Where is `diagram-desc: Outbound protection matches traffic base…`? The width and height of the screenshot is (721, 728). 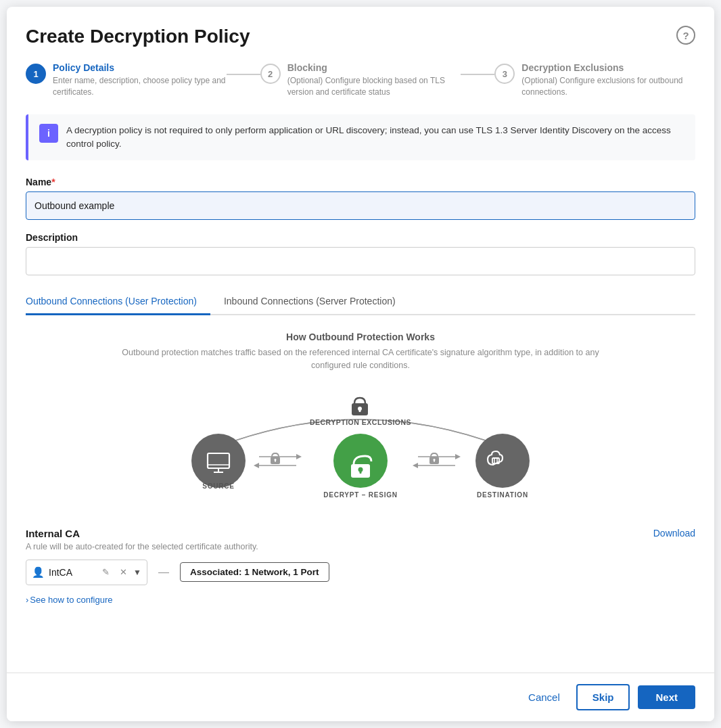
diagram-desc: Outbound protection matches traffic base… is located at coordinates (360, 359).